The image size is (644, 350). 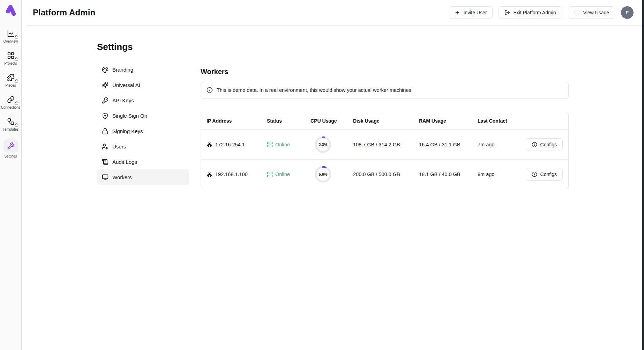 I want to click on settings-nav-item-users: Users, so click(x=143, y=146).